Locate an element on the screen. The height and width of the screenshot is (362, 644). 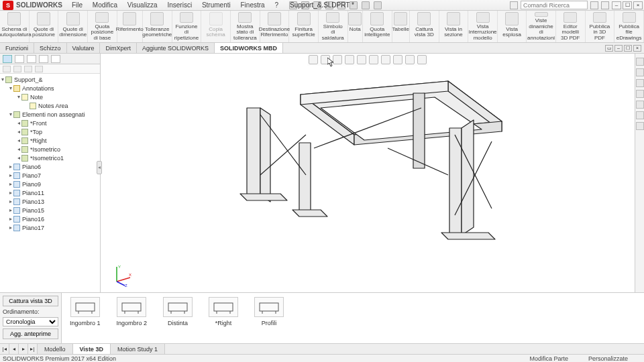
home-icon is located at coordinates (640, 62).